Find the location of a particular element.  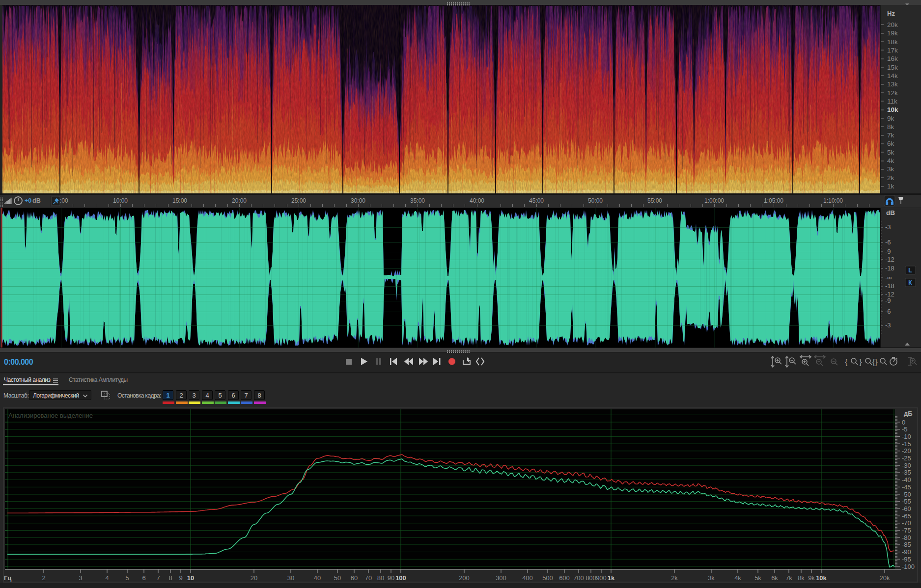

svg-text: 70 is located at coordinates (368, 578).